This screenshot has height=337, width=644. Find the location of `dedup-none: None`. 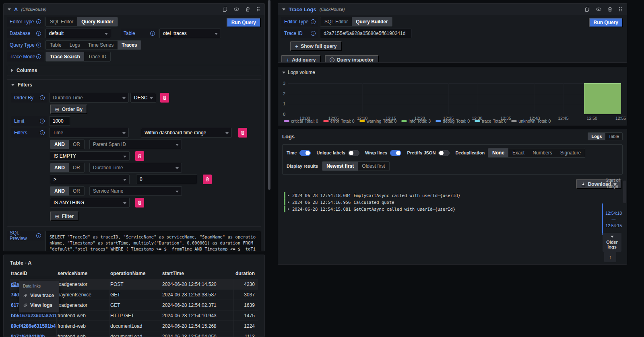

dedup-none: None is located at coordinates (498, 153).